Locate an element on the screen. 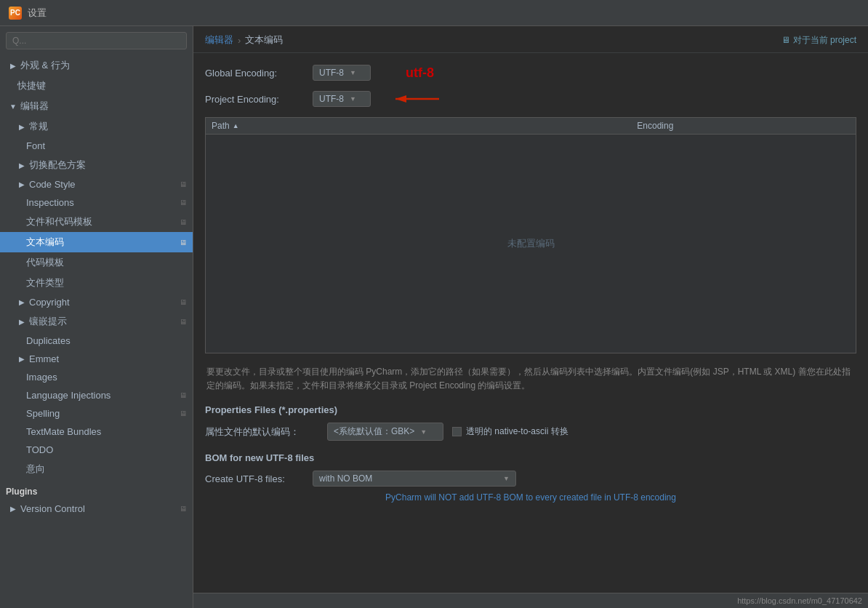  table-col-encoding: Encoding is located at coordinates (743, 126).